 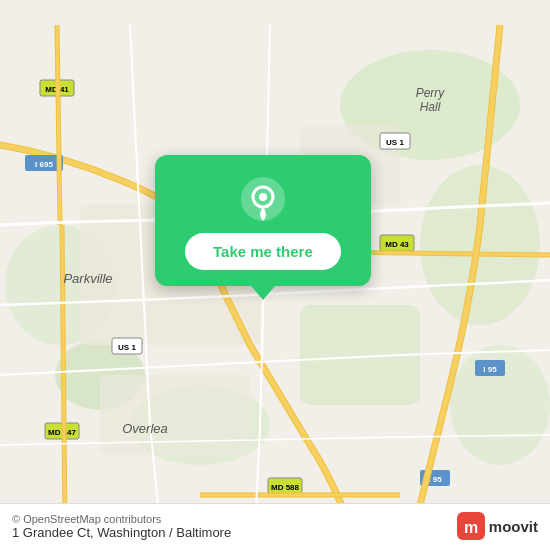 I want to click on svg-text: Hall, so click(x=430, y=107).